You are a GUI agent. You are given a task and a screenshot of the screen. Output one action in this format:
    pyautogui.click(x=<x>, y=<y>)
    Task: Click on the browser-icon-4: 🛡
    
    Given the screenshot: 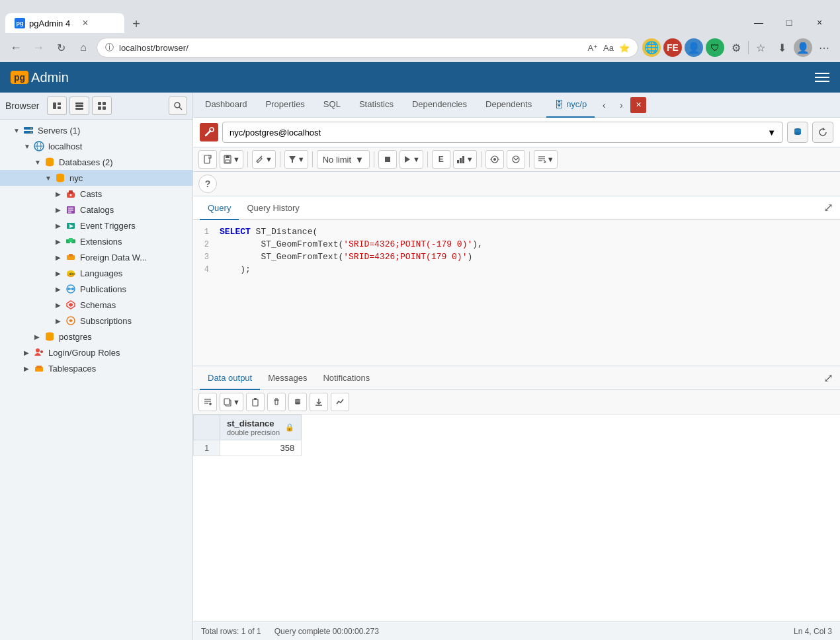 What is the action you would take?
    pyautogui.click(x=715, y=48)
    